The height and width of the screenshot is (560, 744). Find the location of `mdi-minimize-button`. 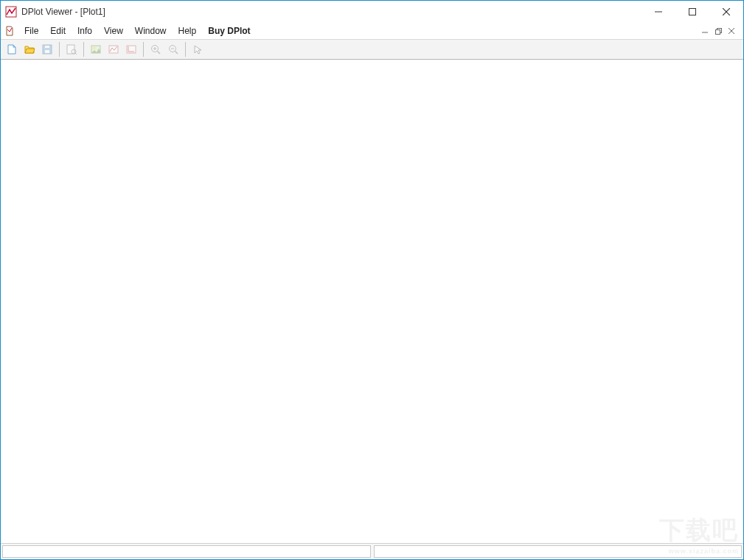

mdi-minimize-button is located at coordinates (705, 31).